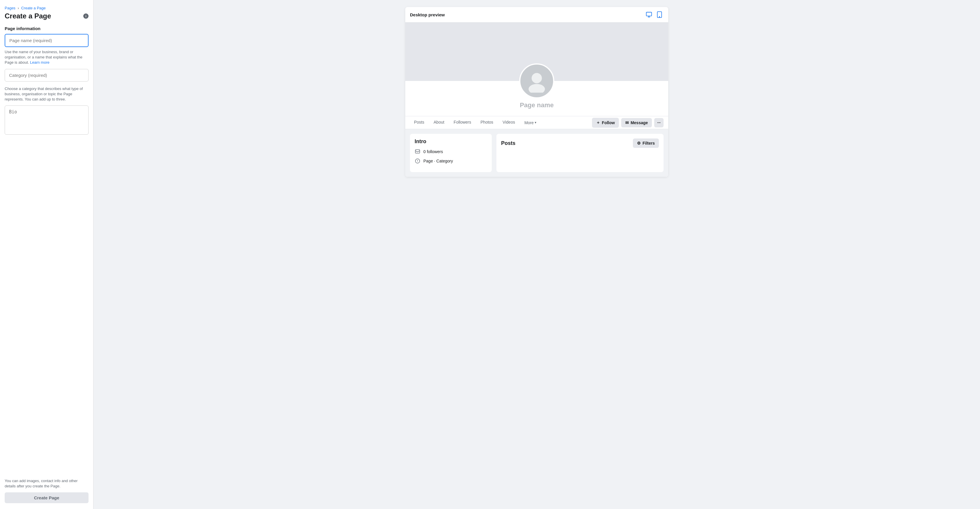 Image resolution: width=980 pixels, height=509 pixels. Describe the element at coordinates (537, 52) in the screenshot. I see `cover-photo` at that location.